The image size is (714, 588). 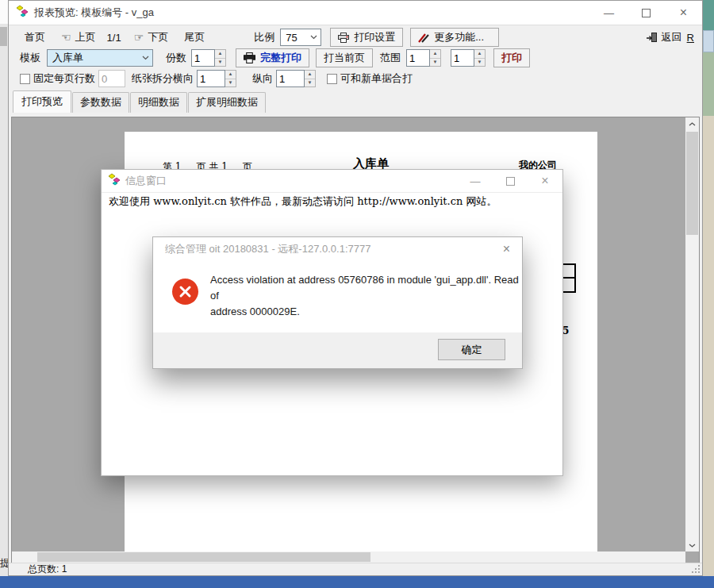 What do you see at coordinates (211, 79) in the screenshot?
I see `split-horizontal-input` at bounding box center [211, 79].